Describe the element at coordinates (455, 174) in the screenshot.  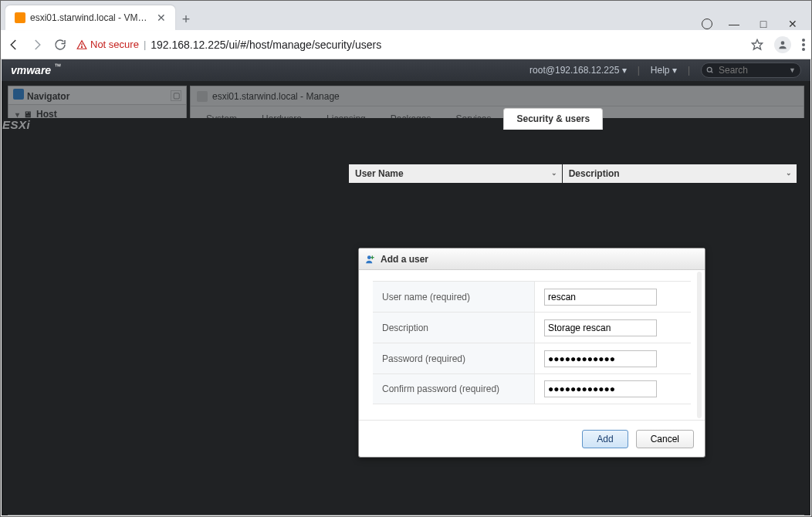
I see `col-username: User Name⌄` at that location.